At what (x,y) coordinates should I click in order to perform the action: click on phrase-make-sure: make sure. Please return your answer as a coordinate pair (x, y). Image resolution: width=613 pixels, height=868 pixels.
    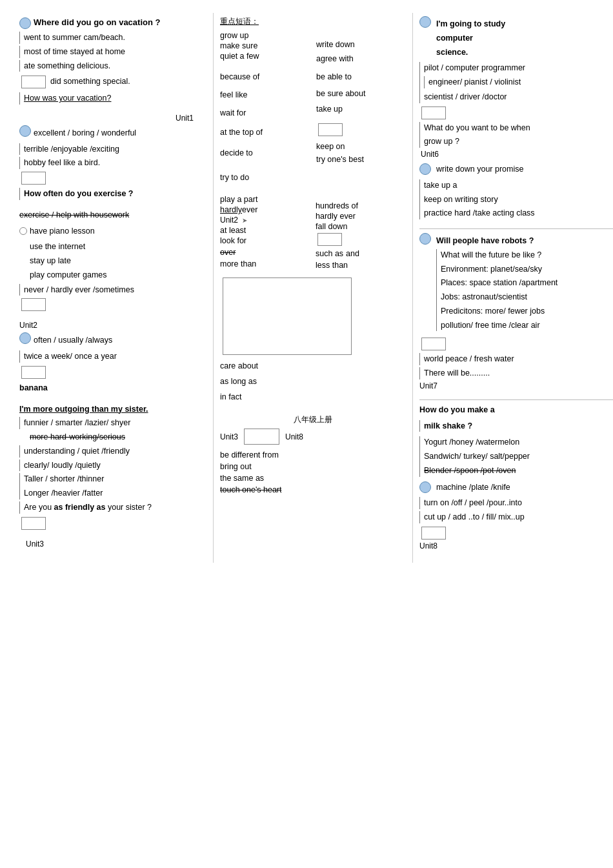
    Looking at the image, I should click on (265, 46).